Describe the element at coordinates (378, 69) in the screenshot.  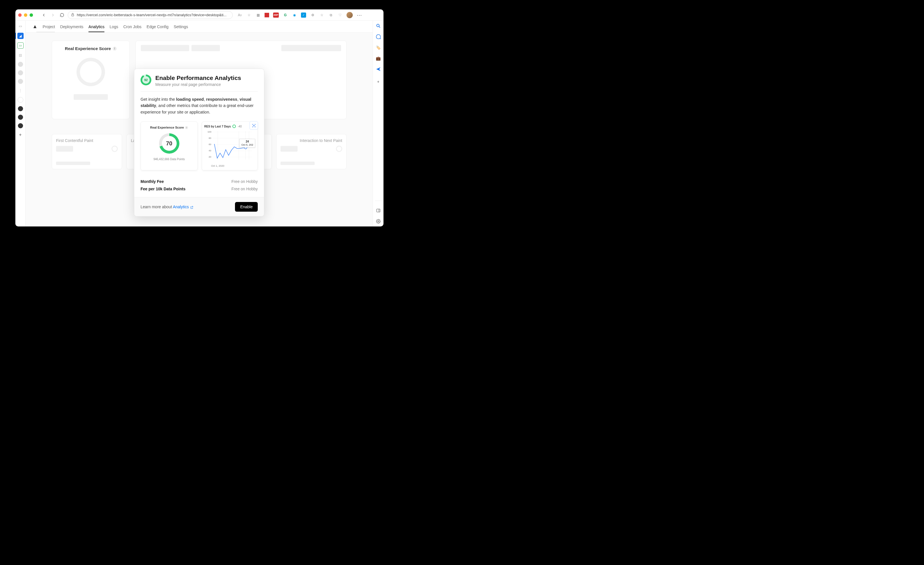
I see `send-icon` at that location.